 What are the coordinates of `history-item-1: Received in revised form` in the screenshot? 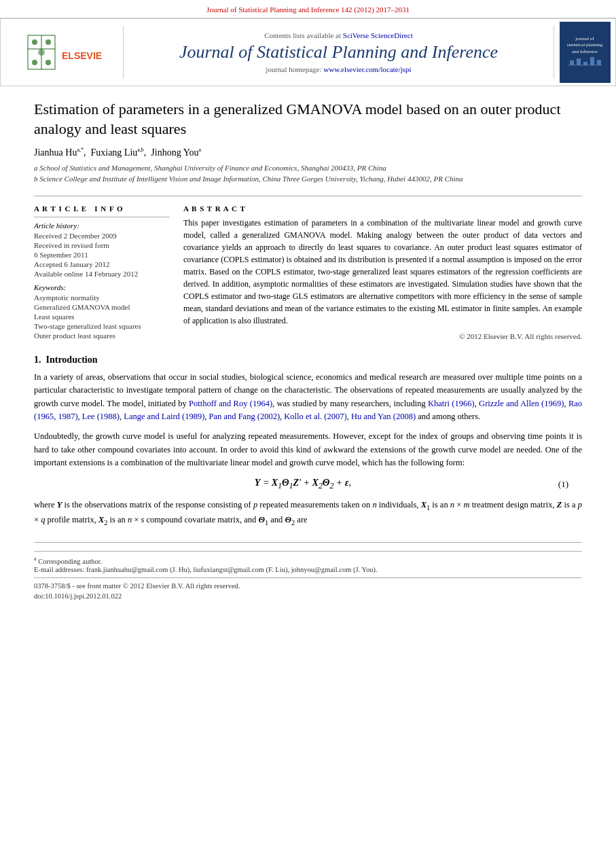 It's located at (102, 245).